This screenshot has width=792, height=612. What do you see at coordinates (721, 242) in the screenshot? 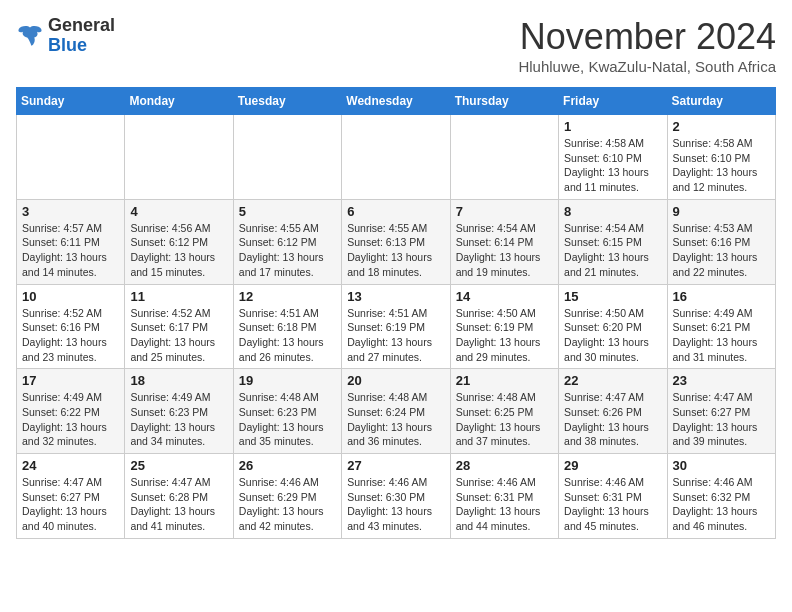
I see `calendar-cell: 9Sunrise: 4:53 AM Sunset: 6:16 PM Daylig…` at bounding box center [721, 242].